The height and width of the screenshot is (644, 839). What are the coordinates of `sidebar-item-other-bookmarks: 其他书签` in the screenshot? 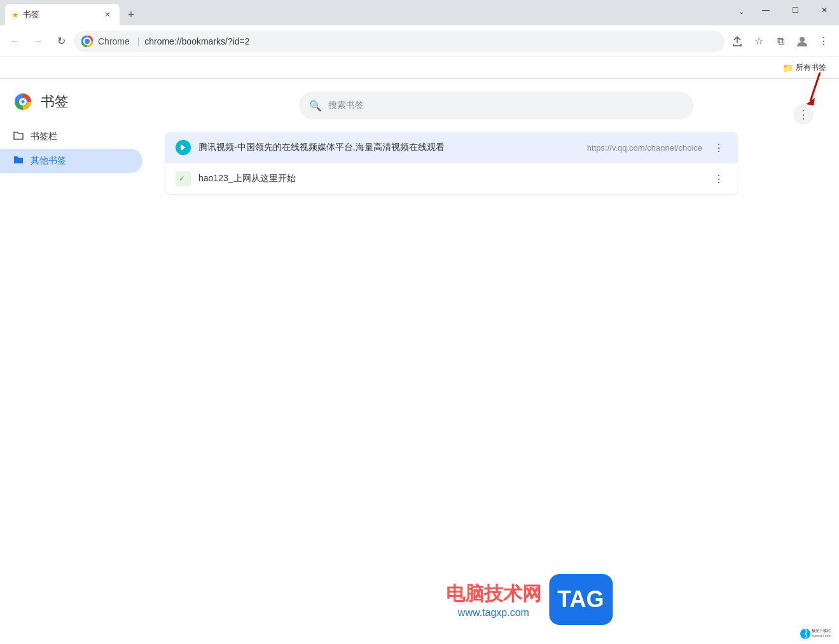 It's located at (71, 161).